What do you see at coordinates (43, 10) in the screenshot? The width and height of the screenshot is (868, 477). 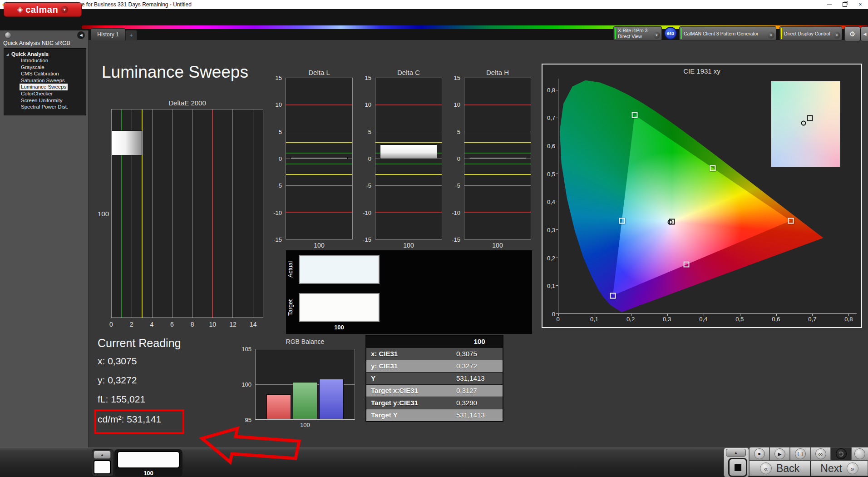 I see `calman-menu-button: ◈ calman ▼` at bounding box center [43, 10].